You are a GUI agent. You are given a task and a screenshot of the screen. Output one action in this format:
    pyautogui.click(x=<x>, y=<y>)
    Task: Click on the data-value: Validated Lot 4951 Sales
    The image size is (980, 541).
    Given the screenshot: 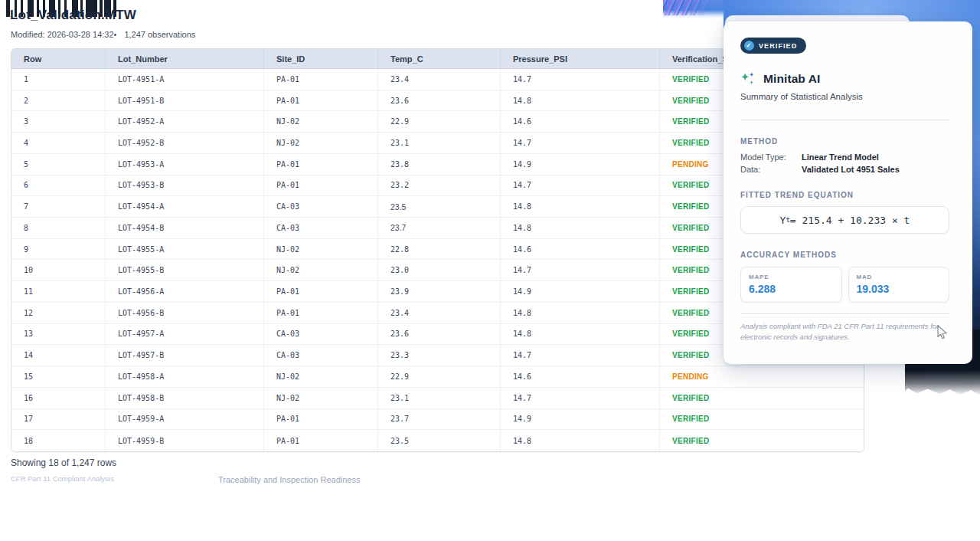 What is the action you would take?
    pyautogui.click(x=851, y=169)
    